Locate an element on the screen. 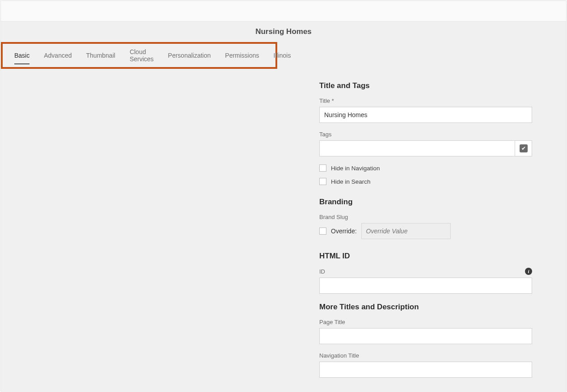 The width and height of the screenshot is (567, 392). check-icon: ✔ is located at coordinates (524, 148).